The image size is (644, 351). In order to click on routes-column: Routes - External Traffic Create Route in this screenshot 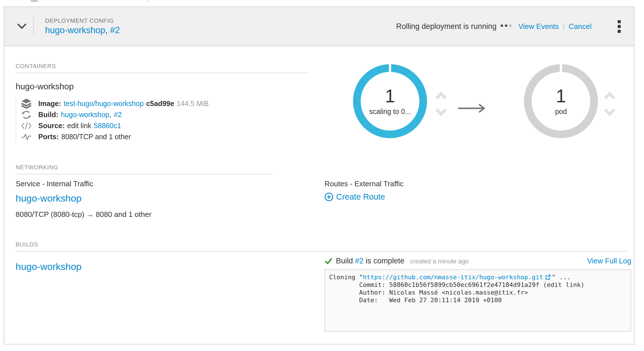, I will do `click(476, 199)`.